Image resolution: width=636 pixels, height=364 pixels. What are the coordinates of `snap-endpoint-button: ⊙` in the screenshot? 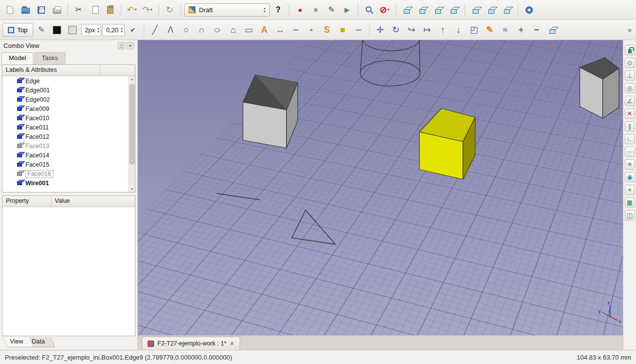 It's located at (630, 63).